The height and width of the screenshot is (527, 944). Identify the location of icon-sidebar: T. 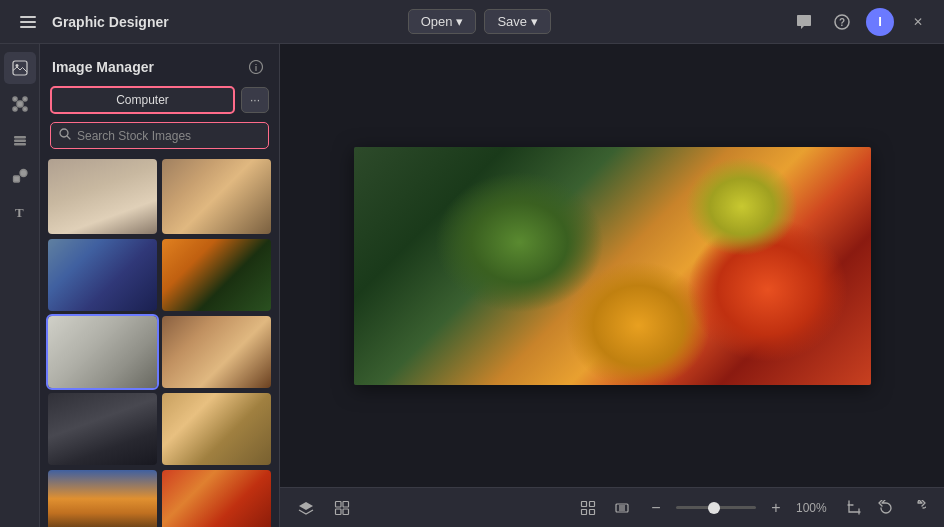
(20, 286).